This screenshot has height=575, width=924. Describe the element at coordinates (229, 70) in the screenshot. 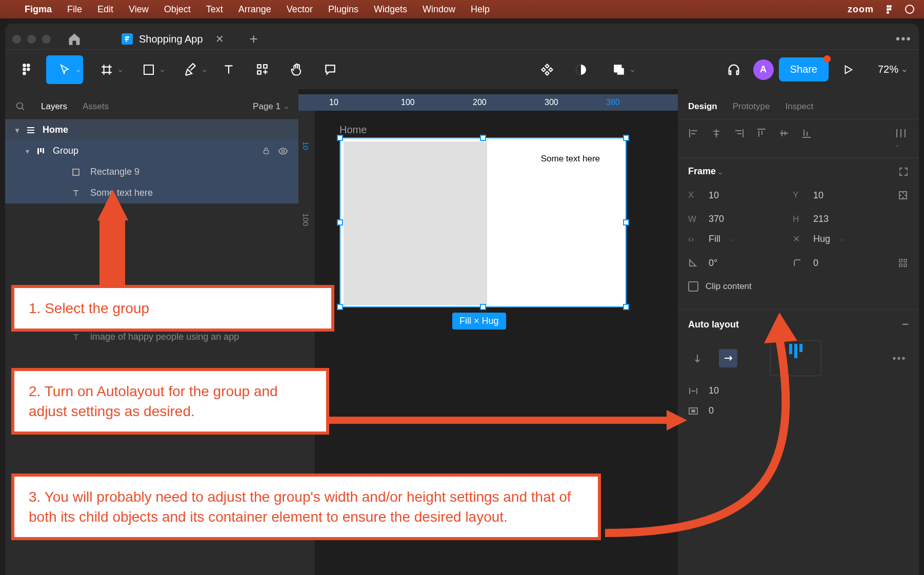

I see `text-tool` at that location.